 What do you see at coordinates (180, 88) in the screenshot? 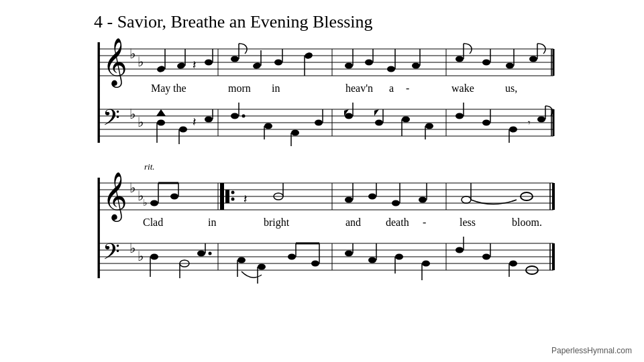
I see `svg-text: the` at bounding box center [180, 88].